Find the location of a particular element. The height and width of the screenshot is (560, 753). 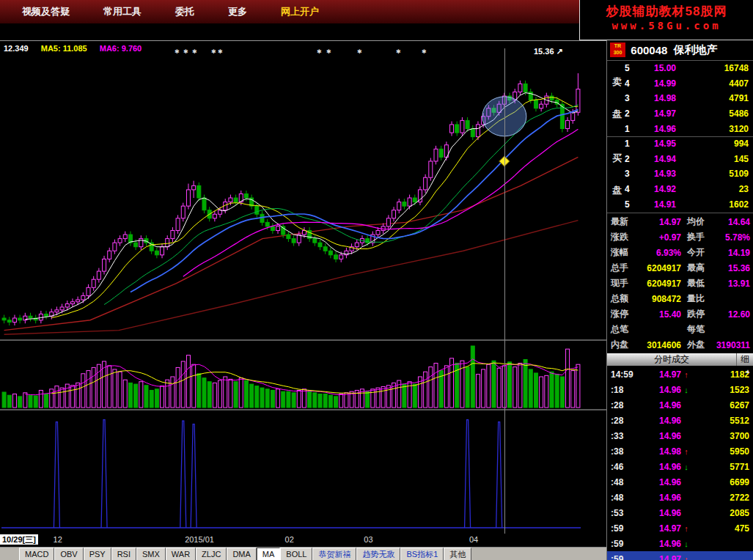

indicator-tab-bar: MACDOBVPSYRSISMXWARZLJCDMAMABOLL恭贺新禧趋势无敌… is located at coordinates (304, 553).